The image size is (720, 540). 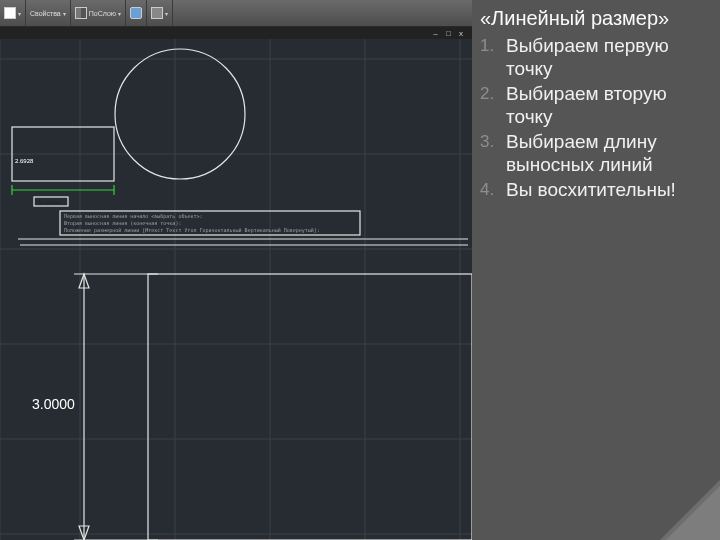 What do you see at coordinates (48, 13) in the screenshot?
I see `ribbon-group-properties: Свойства ▾` at bounding box center [48, 13].